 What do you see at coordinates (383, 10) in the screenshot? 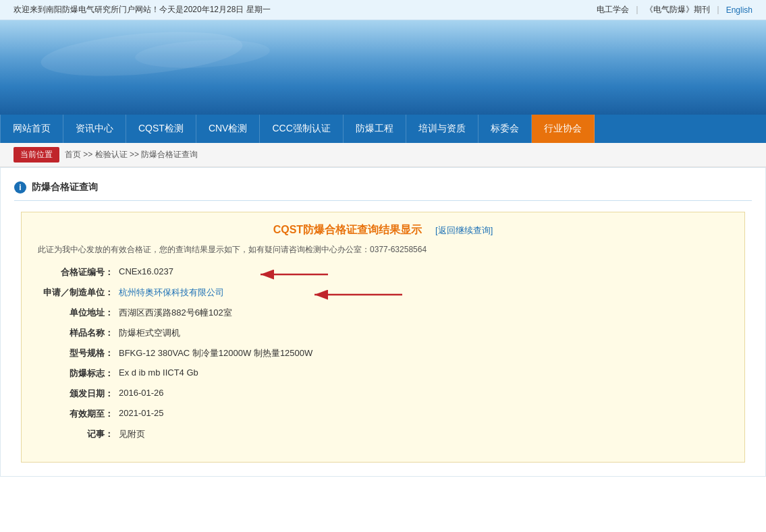
I see `top-bar: 欢迎来到南阳防爆电气研究所门户网站！今天是2020年12月28日 星期一 电工学…` at bounding box center [383, 10].